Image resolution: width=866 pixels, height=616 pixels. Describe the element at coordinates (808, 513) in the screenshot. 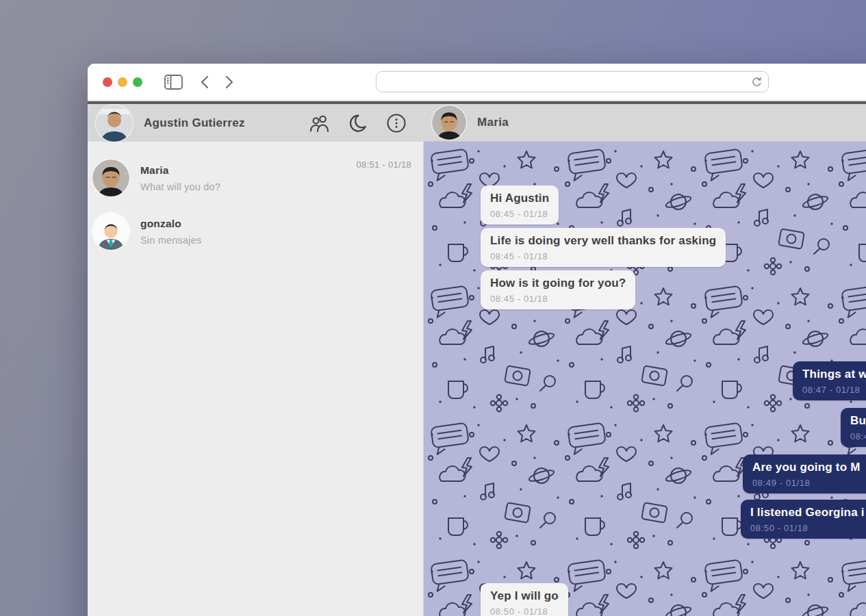

I see `message-text: I listened Georgina i` at that location.